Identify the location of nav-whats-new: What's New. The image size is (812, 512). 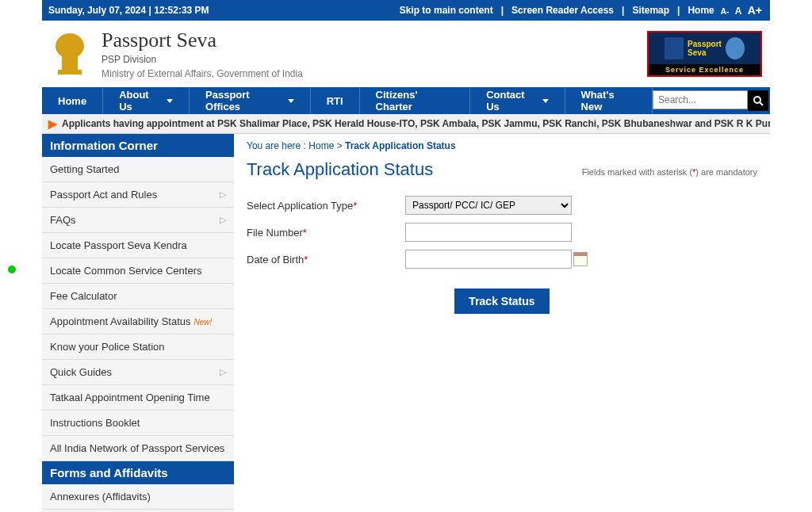
(609, 101).